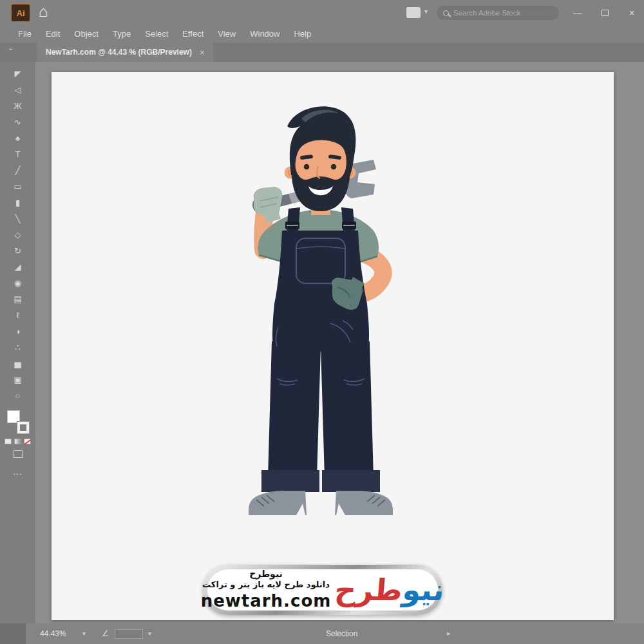  I want to click on close-button: ×, so click(632, 13).